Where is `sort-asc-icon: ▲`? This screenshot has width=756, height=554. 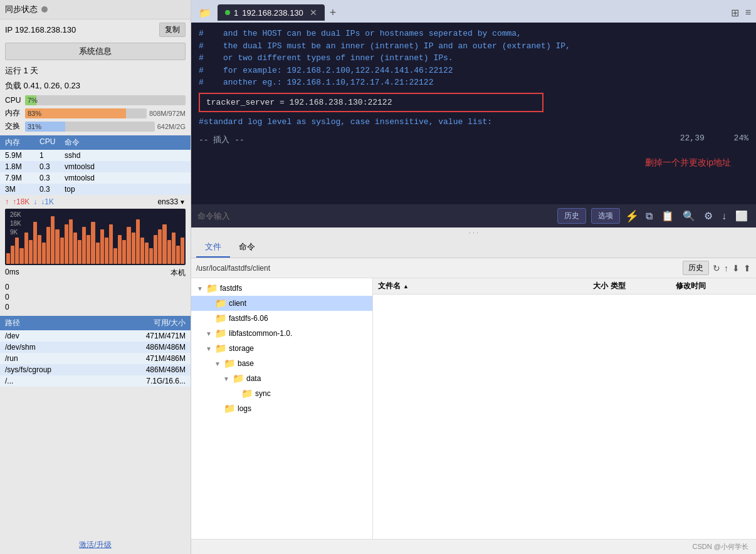
sort-asc-icon: ▲ is located at coordinates (406, 286).